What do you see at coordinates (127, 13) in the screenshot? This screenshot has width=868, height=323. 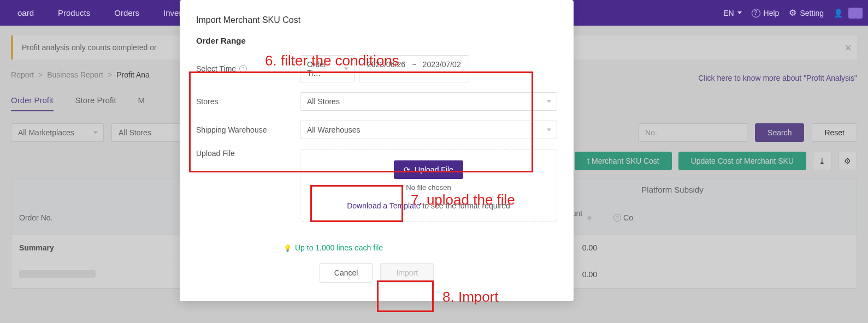 I see `nav-item-orders: Orders` at bounding box center [127, 13].